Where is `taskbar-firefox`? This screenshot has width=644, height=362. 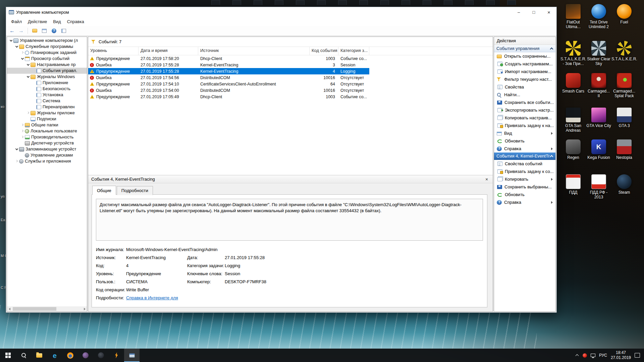
taskbar-firefox is located at coordinates (70, 355).